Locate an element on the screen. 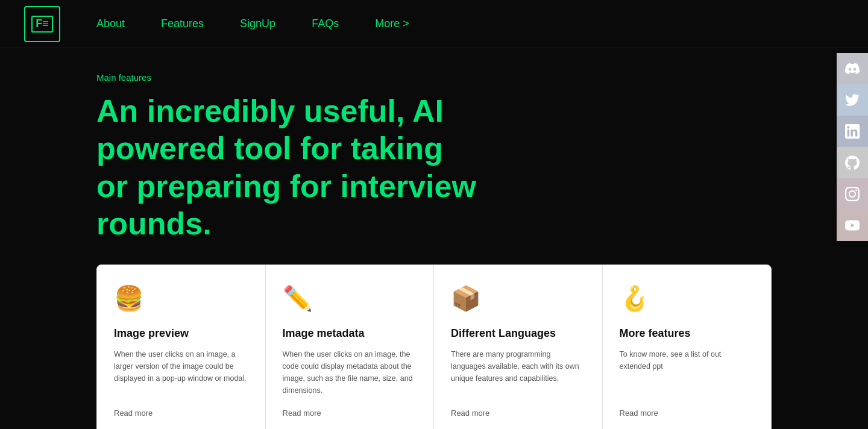 Image resolution: width=868 pixels, height=429 pixels. social-youtube-button is located at coordinates (852, 225).